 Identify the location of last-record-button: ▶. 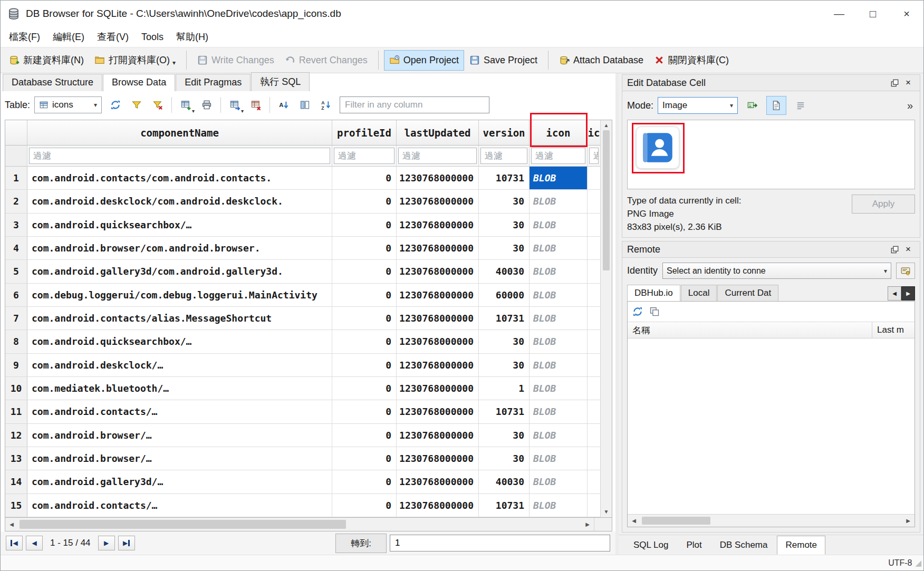
(127, 543).